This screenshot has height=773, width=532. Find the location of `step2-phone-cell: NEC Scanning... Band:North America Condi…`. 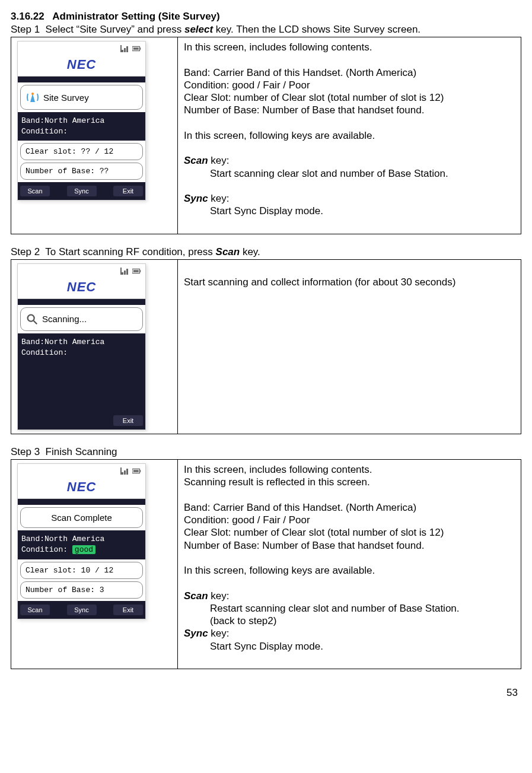

step2-phone-cell: NEC Scanning... Band:North America Condi… is located at coordinates (95, 346).